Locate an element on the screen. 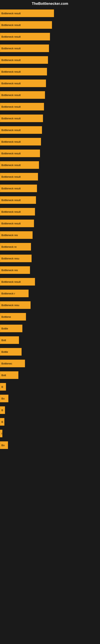  bottleneck-bar: Bott is located at coordinates (9, 375).